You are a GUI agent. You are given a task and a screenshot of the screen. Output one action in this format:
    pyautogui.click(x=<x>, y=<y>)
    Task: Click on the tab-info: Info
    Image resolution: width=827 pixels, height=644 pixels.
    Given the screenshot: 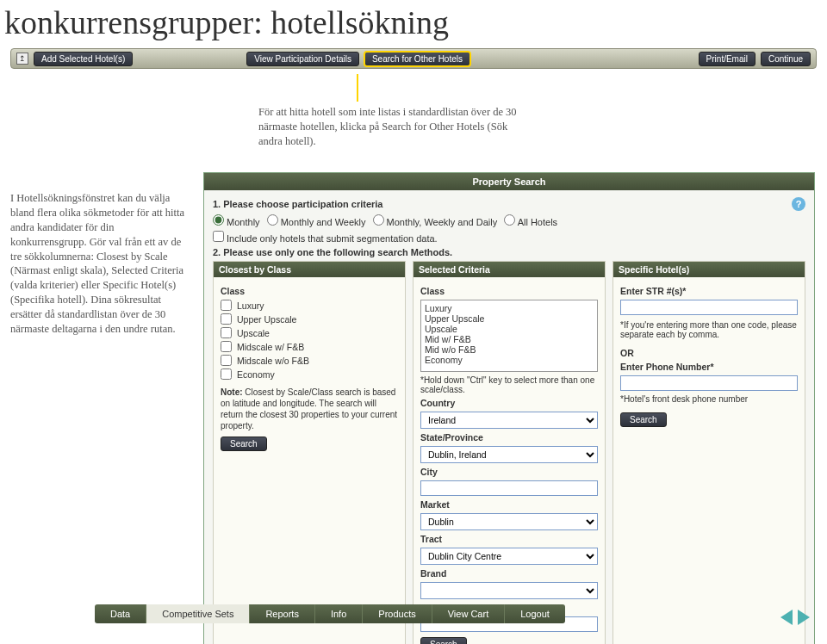 What is the action you would take?
    pyautogui.click(x=339, y=614)
    